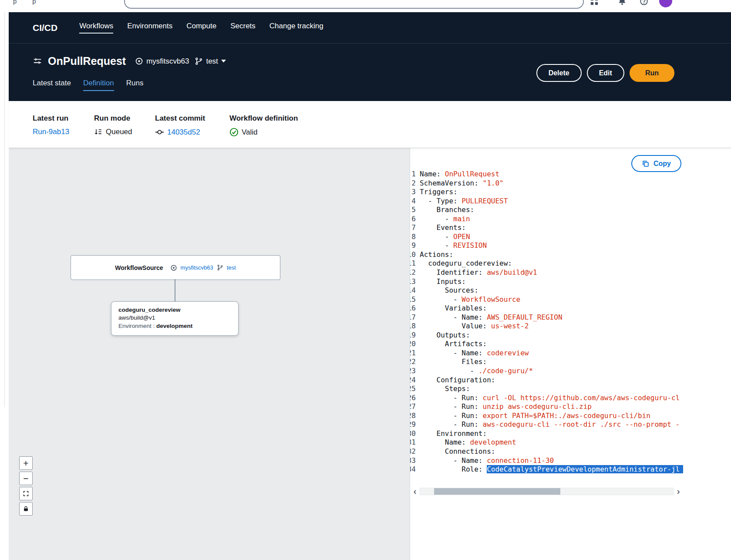  What do you see at coordinates (199, 61) in the screenshot?
I see `git-branch-icon` at bounding box center [199, 61].